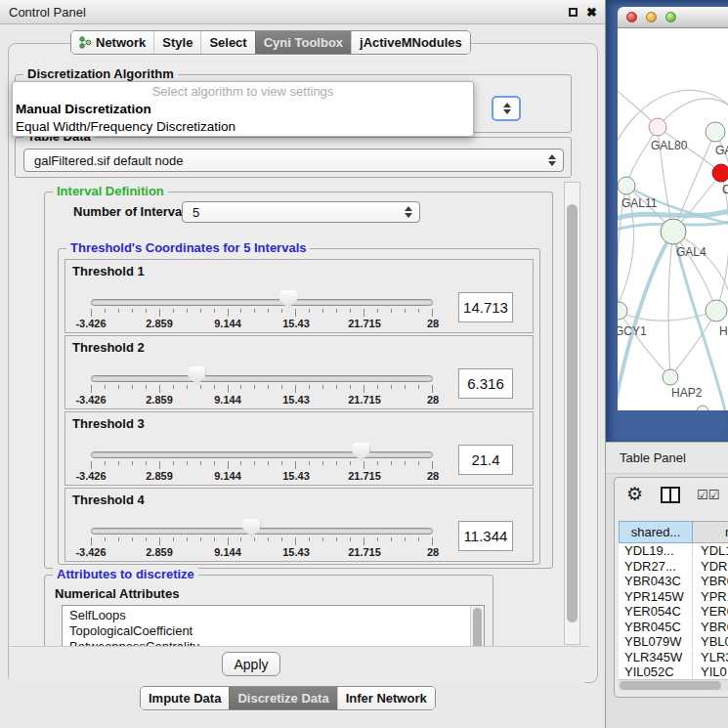  Describe the element at coordinates (242, 127) in the screenshot. I see `popup-item-equal-width-frequency: Equal Width/Frequency Discretization` at that location.